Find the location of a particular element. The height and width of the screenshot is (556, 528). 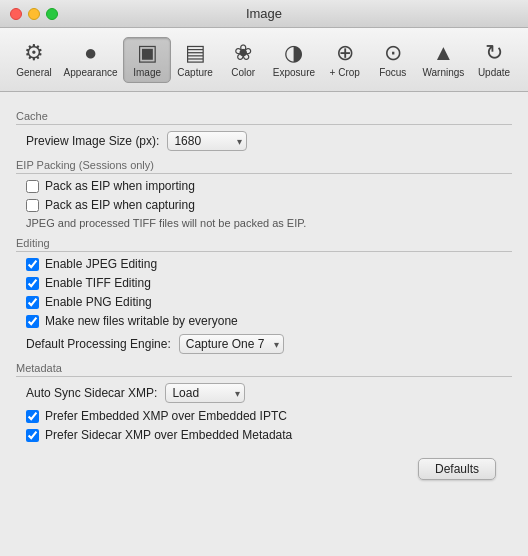

label-pack-capturing: Pack as EIP when capturing is located at coordinates (120, 205).